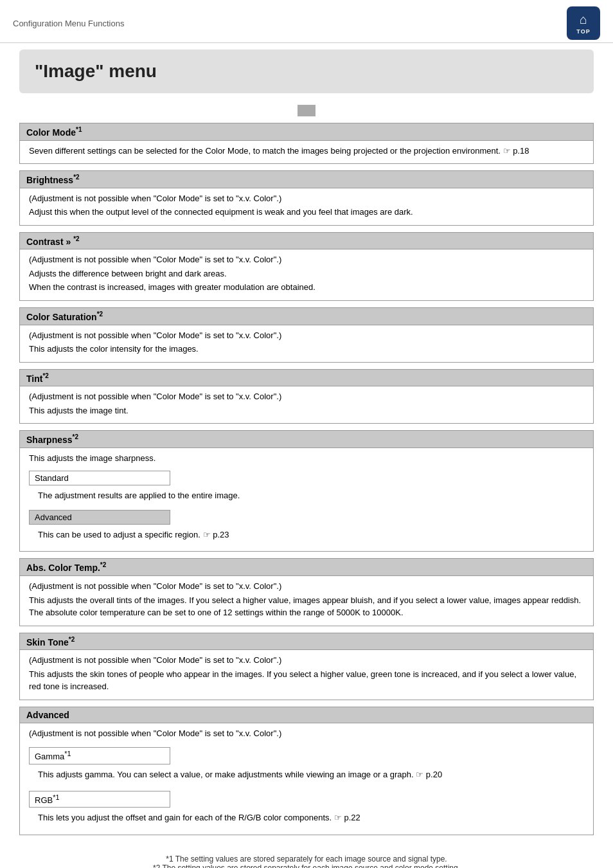 The width and height of the screenshot is (613, 868). What do you see at coordinates (306, 775) in the screenshot?
I see `gamma-text: This adjusts gamma. You can select a val…` at bounding box center [306, 775].